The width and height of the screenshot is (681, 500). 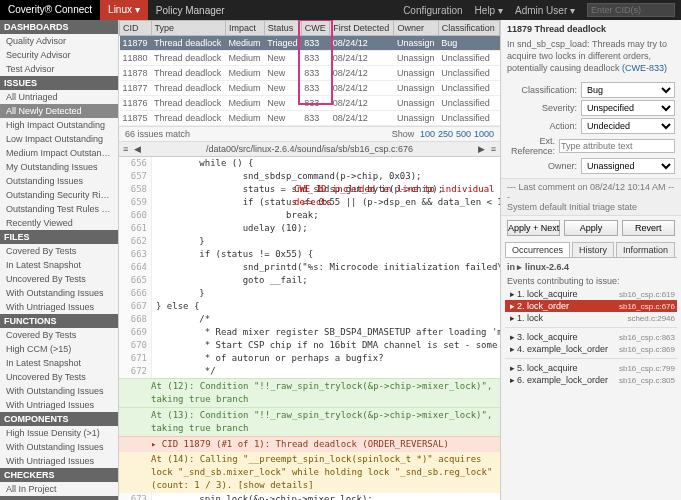 What do you see at coordinates (628, 166) in the screenshot?
I see `triage-select: Unassigned` at bounding box center [628, 166].